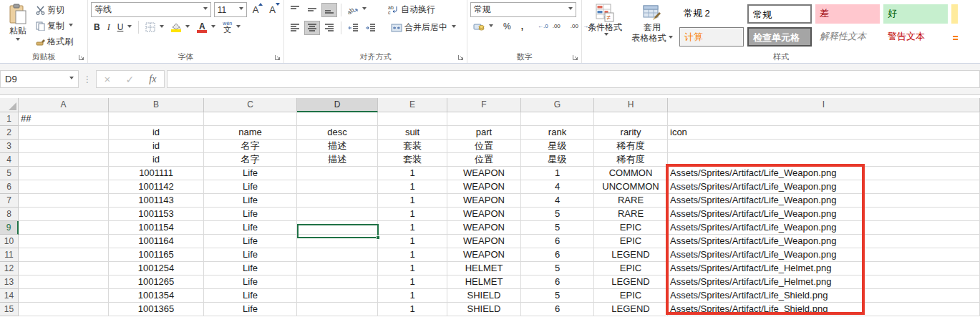 Image resolution: width=980 pixels, height=317 pixels. Describe the element at coordinates (156, 296) in the screenshot. I see `grid-cell: 1001354` at that location.